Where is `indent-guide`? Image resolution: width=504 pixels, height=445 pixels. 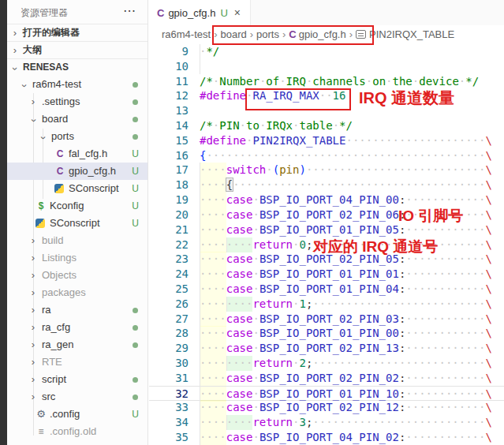 indent-guide is located at coordinates (200, 66).